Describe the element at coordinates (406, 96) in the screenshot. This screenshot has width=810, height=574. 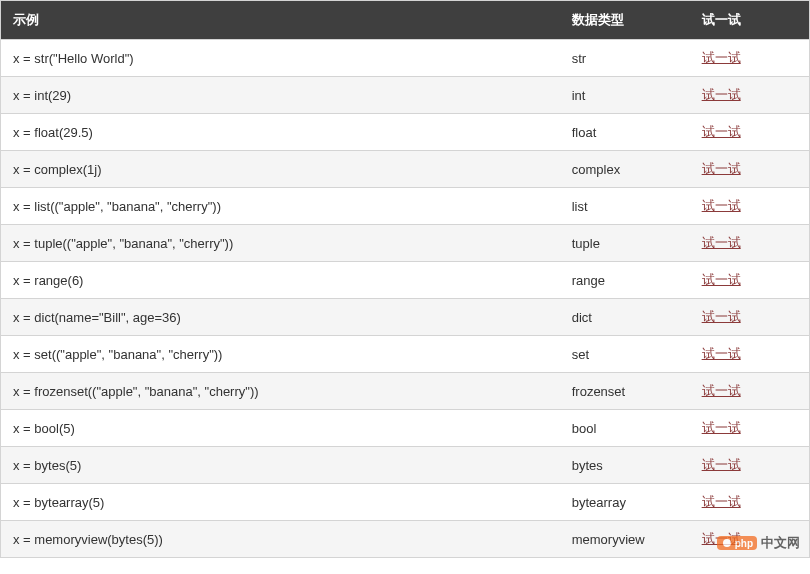
I see `table-row: x = int(29)int试一试` at that location.